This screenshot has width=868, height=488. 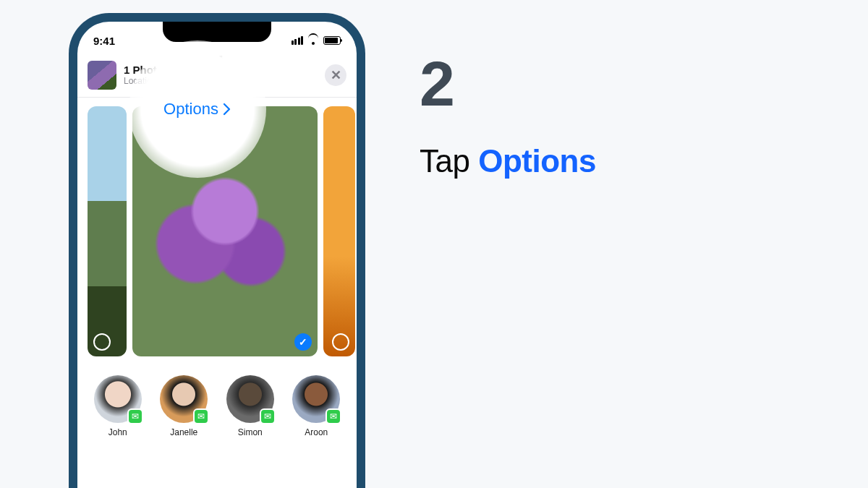 I want to click on chevron-right-icon, so click(x=227, y=109).